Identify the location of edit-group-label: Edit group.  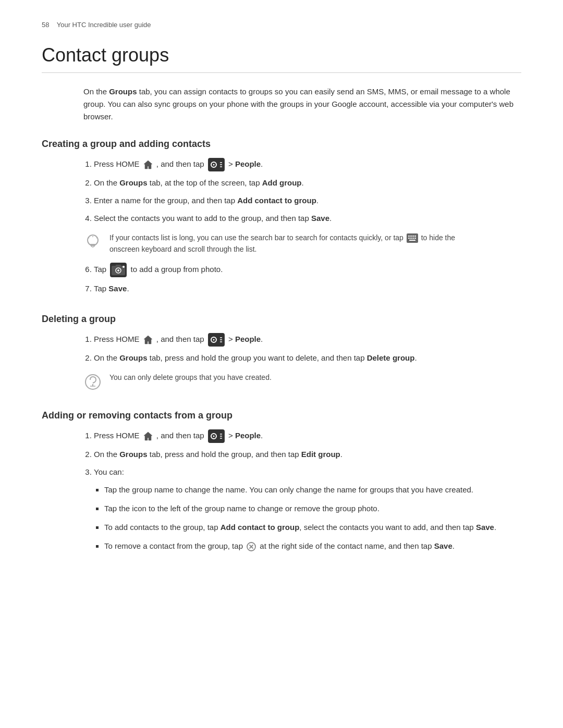
(321, 454).